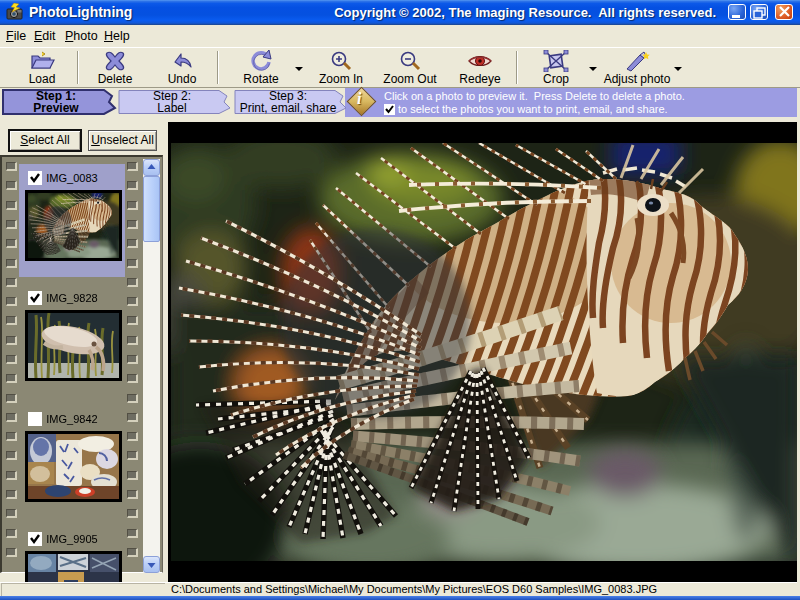 The image size is (800, 600). I want to click on svg-text: Label, so click(172, 108).